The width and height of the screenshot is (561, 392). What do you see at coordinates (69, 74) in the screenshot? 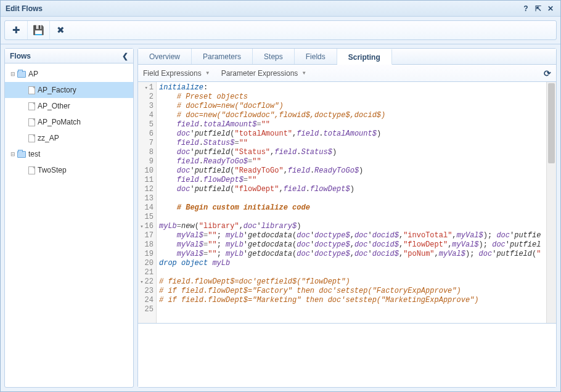
I see `tree-folder: ⊟ AP` at bounding box center [69, 74].